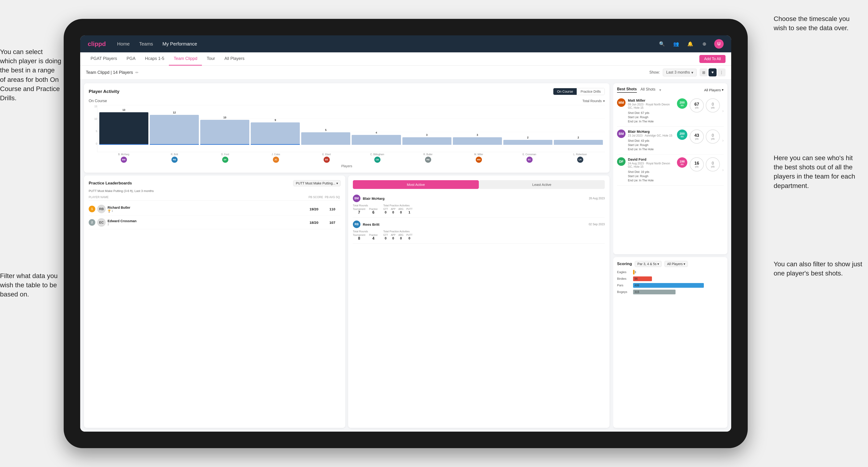  Describe the element at coordinates (697, 136) in the screenshot. I see `stat-dist-mcharg: 43 yds` at that location.